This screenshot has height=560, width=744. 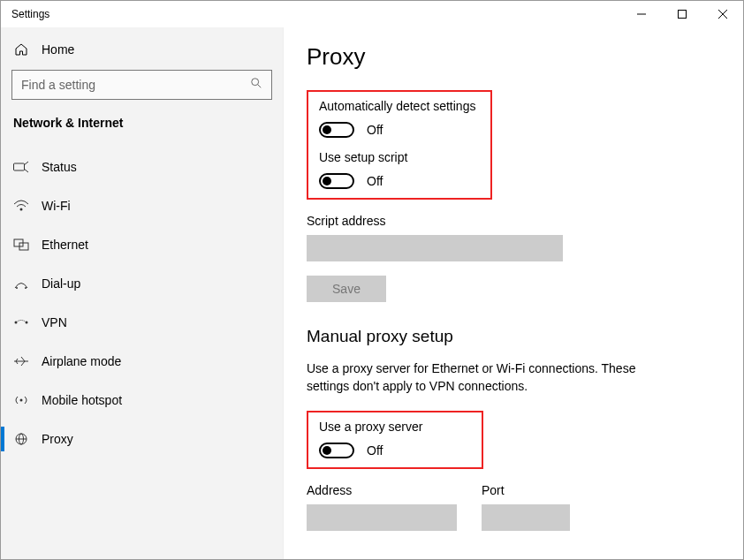 I want to click on page-title: Proxy, so click(x=513, y=57).